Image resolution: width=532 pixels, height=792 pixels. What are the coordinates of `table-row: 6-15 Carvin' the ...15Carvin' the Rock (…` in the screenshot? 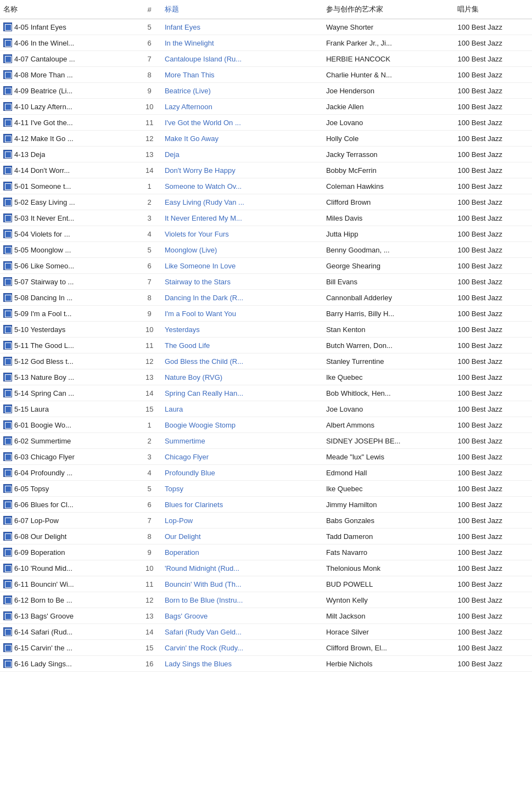 It's located at (266, 648).